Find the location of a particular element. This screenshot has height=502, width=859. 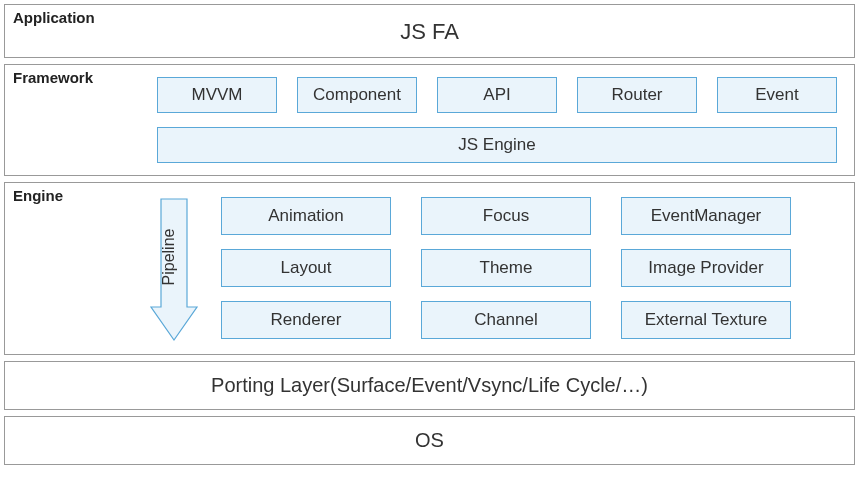

porting-layer: Porting Layer(Surface/Event/Vsync/Life C… is located at coordinates (430, 386).